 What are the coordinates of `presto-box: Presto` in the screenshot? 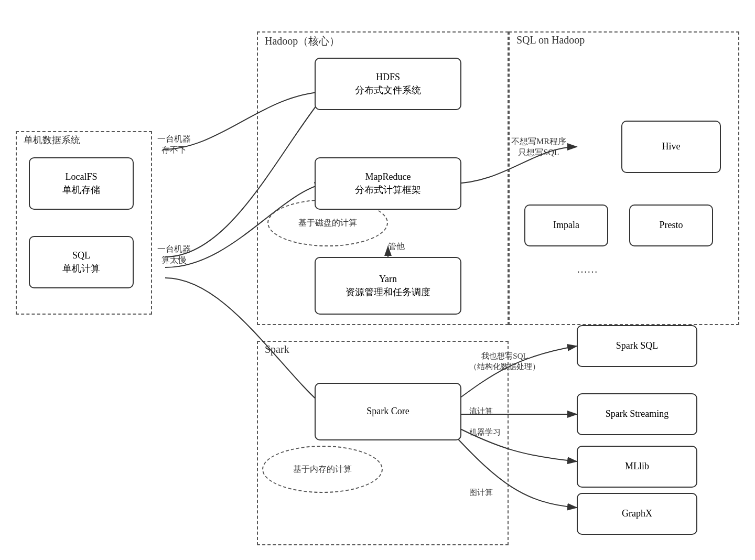 It's located at (671, 225).